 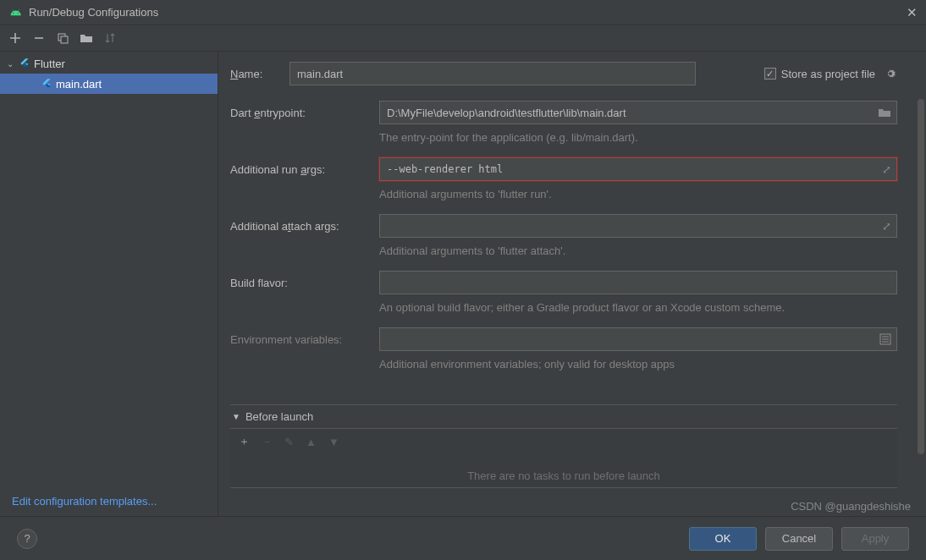 I want to click on config-toolbar, so click(x=463, y=38).